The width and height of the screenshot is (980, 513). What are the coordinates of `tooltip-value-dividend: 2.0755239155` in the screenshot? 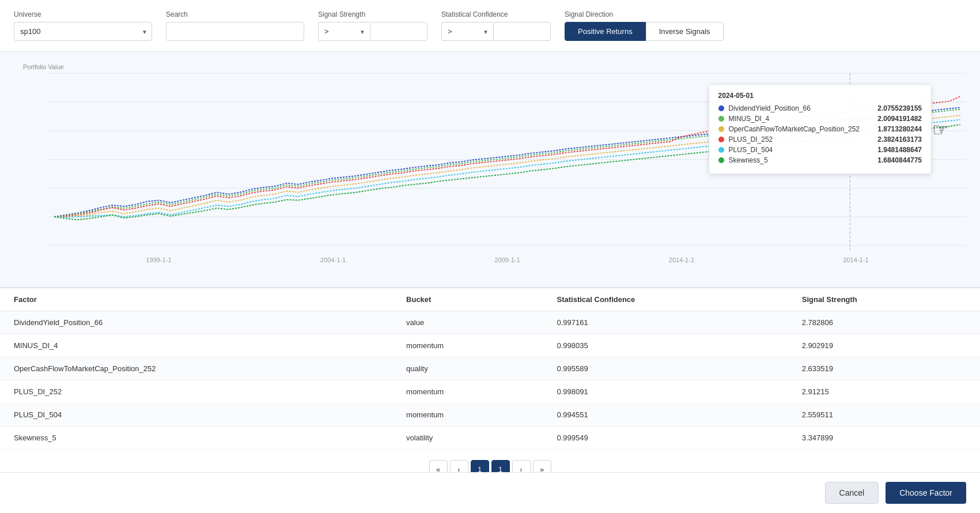 It's located at (893, 108).